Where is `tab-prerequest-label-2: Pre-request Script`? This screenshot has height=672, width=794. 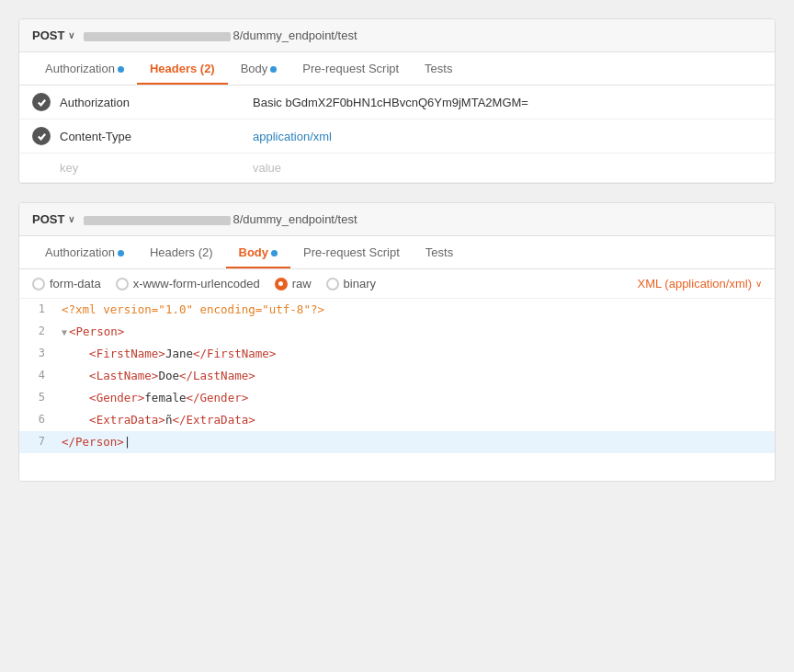
tab-prerequest-label-2: Pre-request Script is located at coordinates (351, 252).